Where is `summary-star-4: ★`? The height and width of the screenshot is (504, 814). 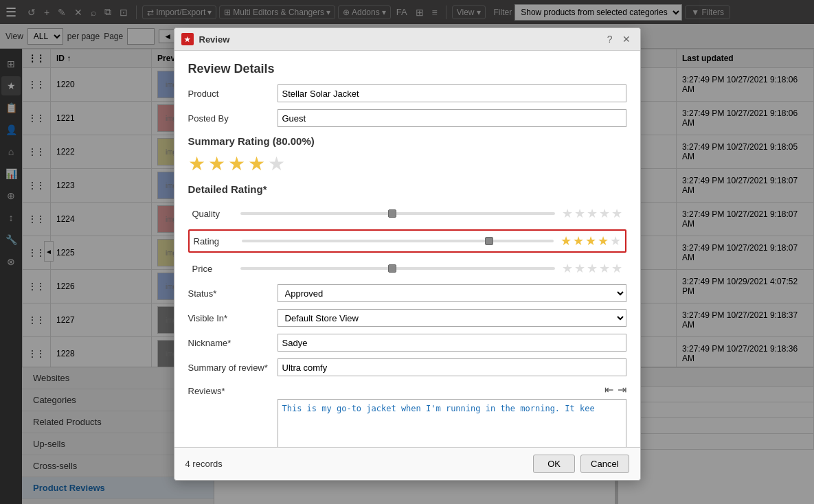 summary-star-4: ★ is located at coordinates (257, 163).